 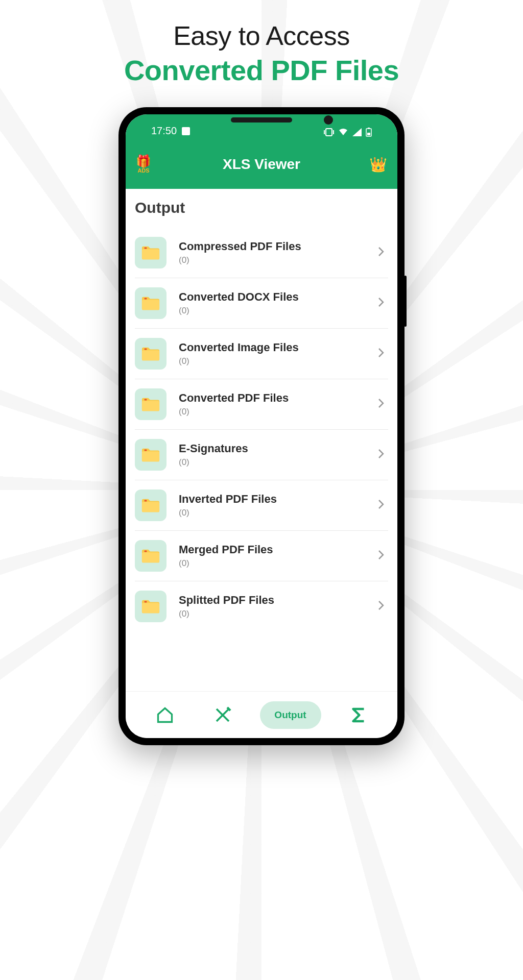 I want to click on folder-info: Splitted PDF Files (0), so click(x=272, y=606).